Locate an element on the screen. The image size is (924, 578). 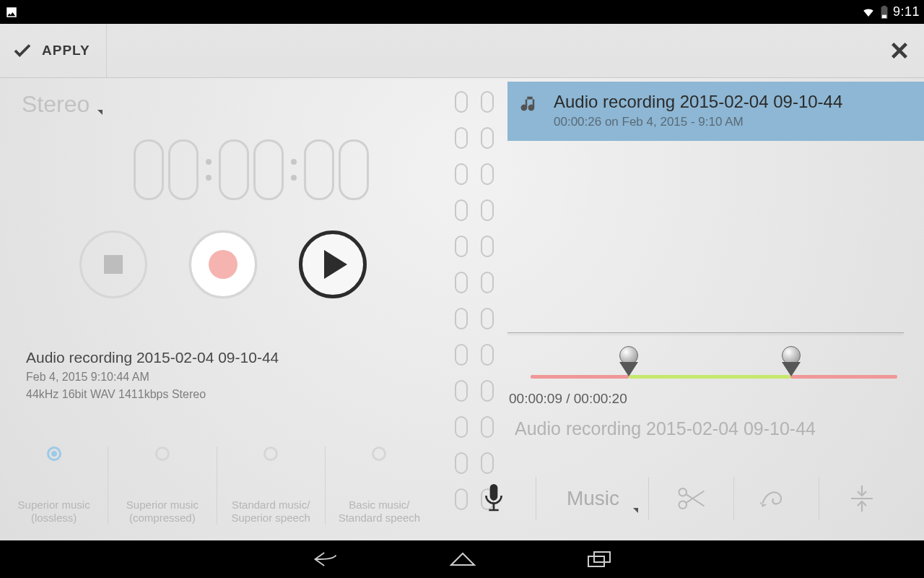
trim-handle-start is located at coordinates (629, 363).